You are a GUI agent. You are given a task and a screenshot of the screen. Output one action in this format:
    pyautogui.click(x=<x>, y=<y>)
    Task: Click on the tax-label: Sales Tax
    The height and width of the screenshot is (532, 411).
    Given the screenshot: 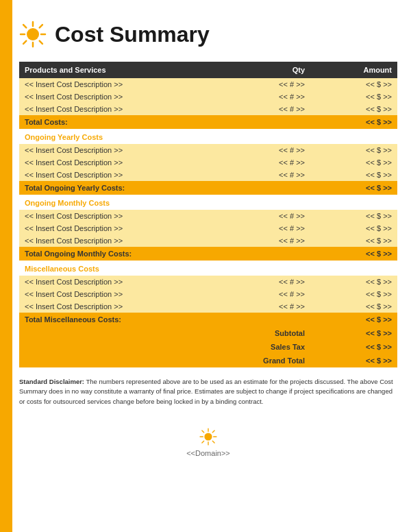 What is the action you would take?
    pyautogui.click(x=164, y=347)
    